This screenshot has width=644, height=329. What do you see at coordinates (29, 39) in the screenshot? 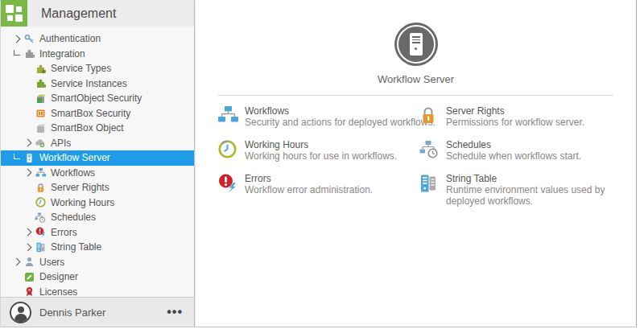
I see `key-icon` at bounding box center [29, 39].